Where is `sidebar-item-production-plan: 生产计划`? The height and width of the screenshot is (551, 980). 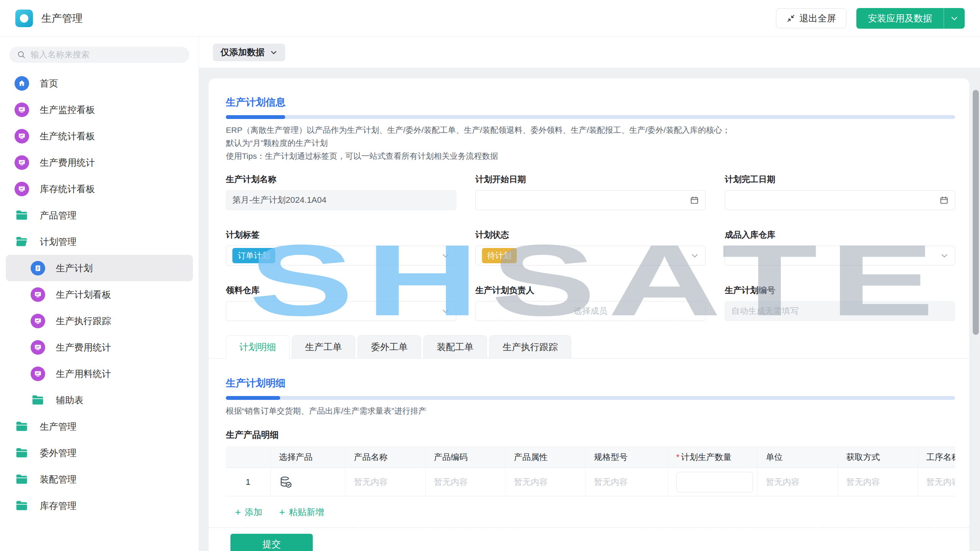 sidebar-item-production-plan: 生产计划 is located at coordinates (100, 268).